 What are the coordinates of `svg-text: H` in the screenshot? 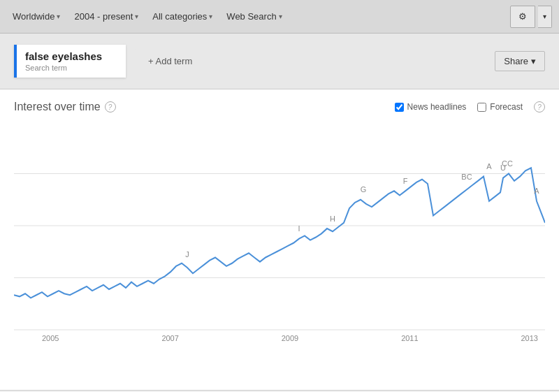 It's located at (333, 219).